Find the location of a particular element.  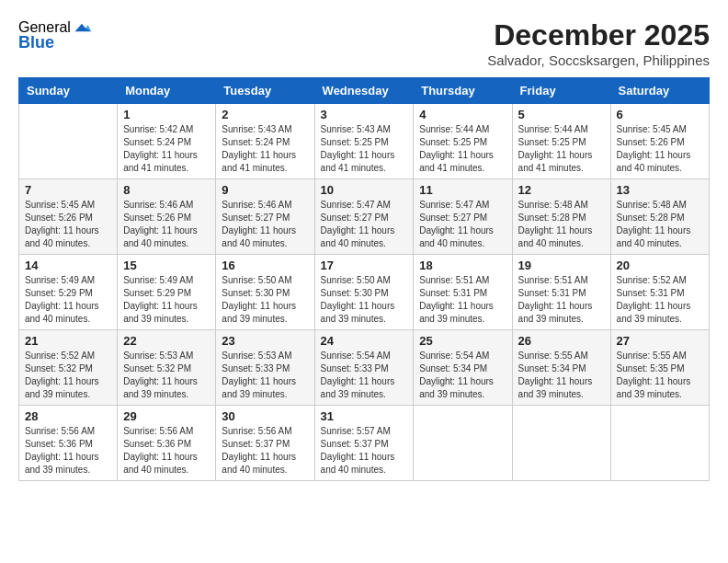

logo-blue-text: Blue is located at coordinates (37, 42).